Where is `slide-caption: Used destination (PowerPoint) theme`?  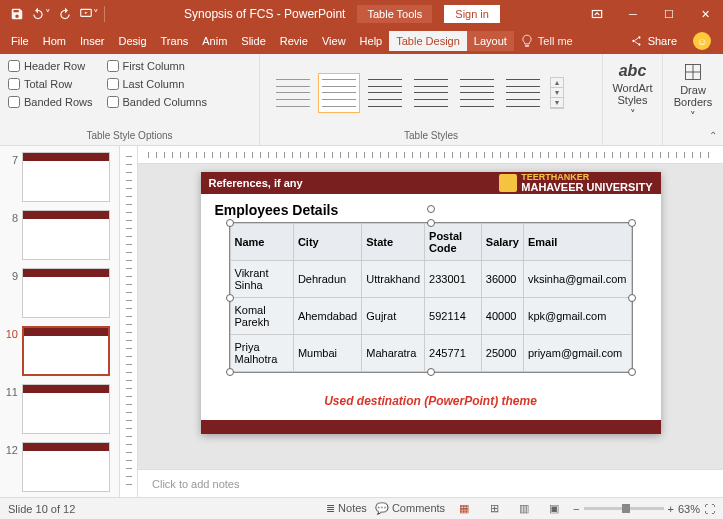
slide-caption: Used destination (PowerPoint) theme is located at coordinates (431, 401).